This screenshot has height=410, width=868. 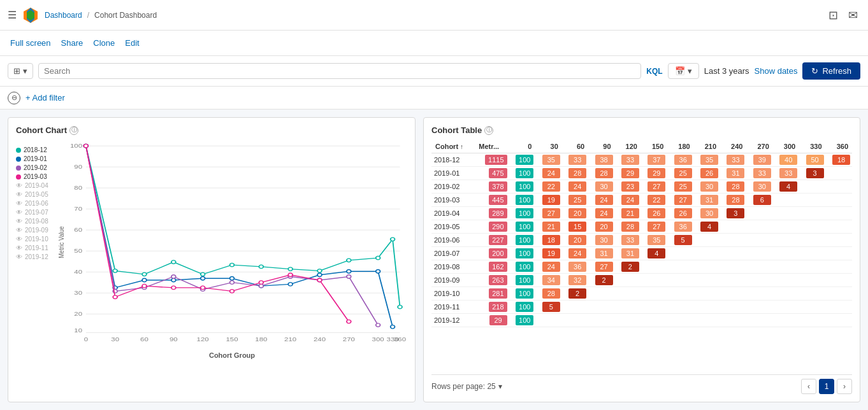 What do you see at coordinates (575, 227) in the screenshot?
I see `value-cell: 15` at bounding box center [575, 227].